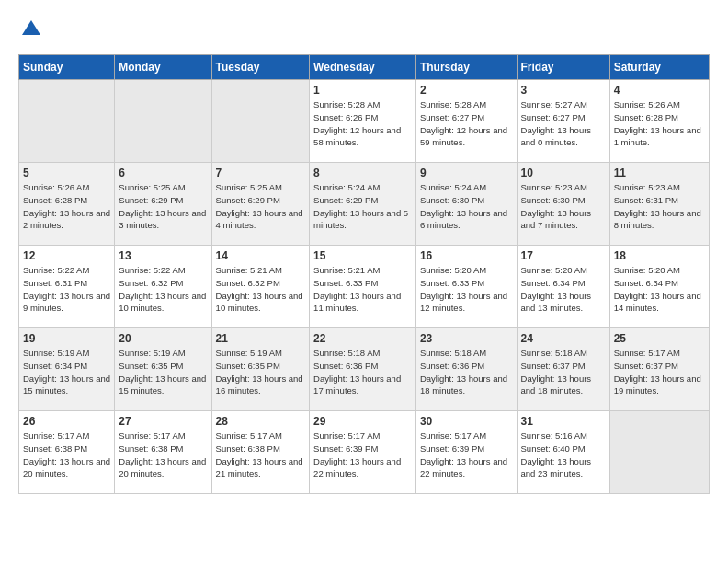 This screenshot has width=728, height=563. Describe the element at coordinates (163, 256) in the screenshot. I see `day-number: 13` at that location.